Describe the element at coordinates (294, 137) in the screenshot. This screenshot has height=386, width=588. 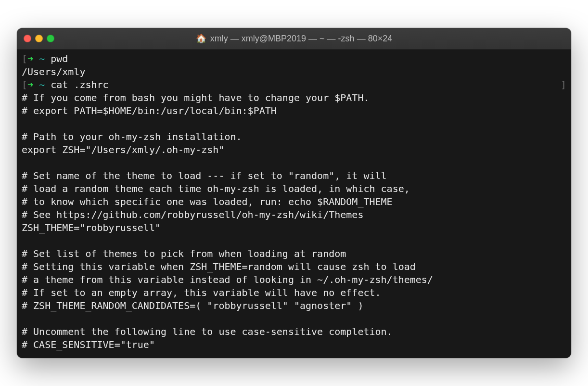
I see `output-line: # Path to your oh-my-zsh installation.` at that location.